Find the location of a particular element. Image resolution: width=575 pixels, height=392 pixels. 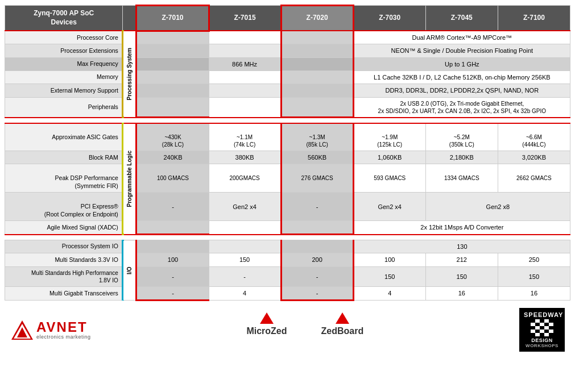

mshp-z7030: 150 is located at coordinates (389, 276).